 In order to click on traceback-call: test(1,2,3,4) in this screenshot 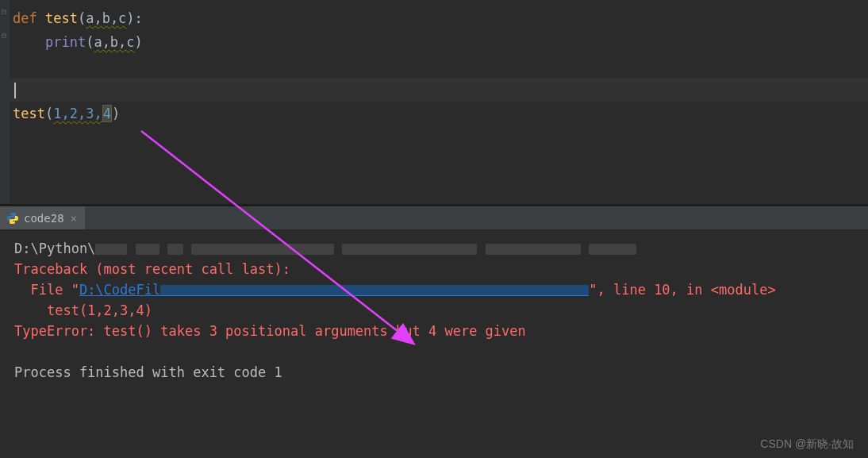, I will do `click(434, 310)`.